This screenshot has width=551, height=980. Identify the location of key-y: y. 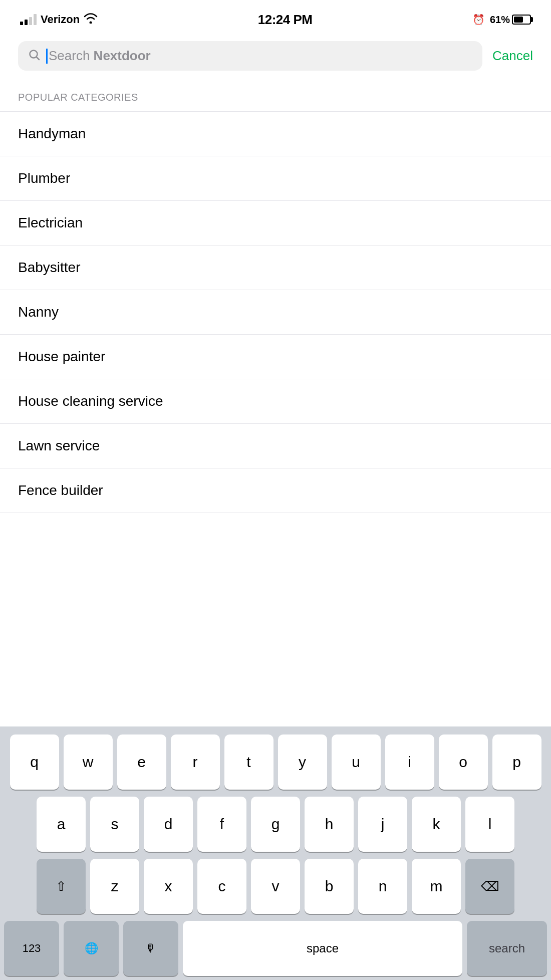
(303, 762).